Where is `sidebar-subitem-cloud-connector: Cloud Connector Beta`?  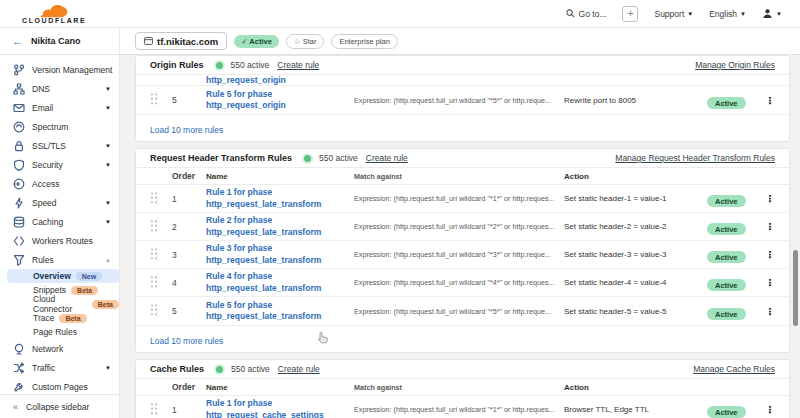
sidebar-subitem-cloud-connector: Cloud Connector Beta is located at coordinates (60, 304).